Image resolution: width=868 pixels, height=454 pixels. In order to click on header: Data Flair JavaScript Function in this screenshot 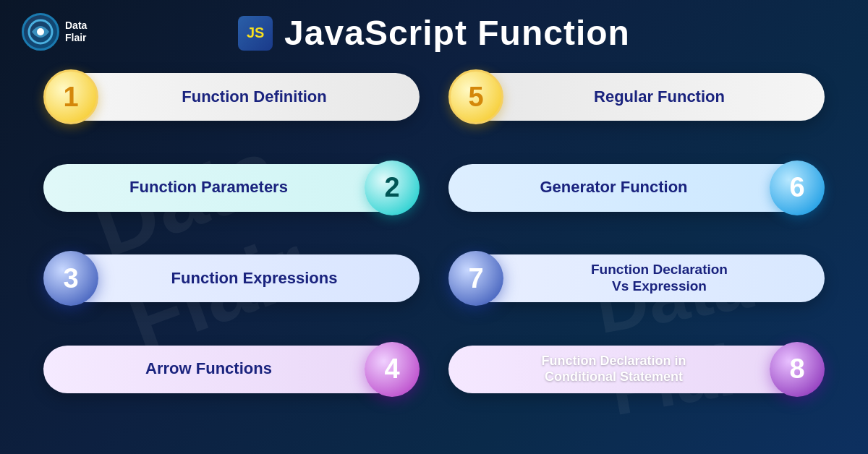, I will do `click(434, 30)`.